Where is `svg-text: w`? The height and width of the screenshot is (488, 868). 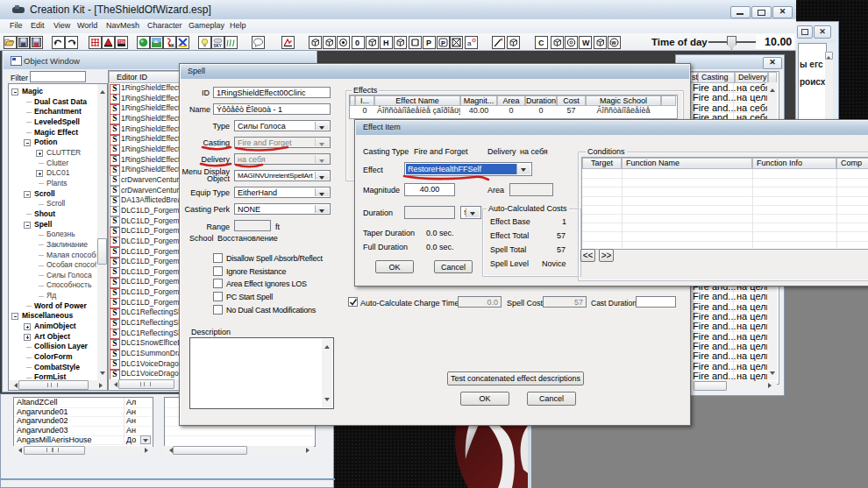 svg-text: w is located at coordinates (614, 42).